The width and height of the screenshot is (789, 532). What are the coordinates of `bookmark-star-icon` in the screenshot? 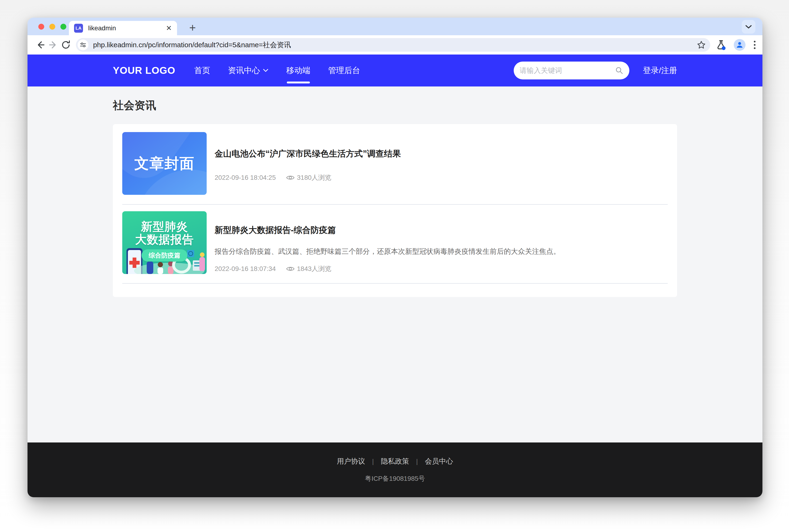 It's located at (701, 45).